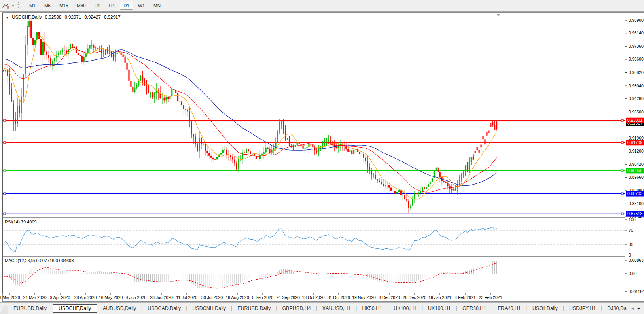 This screenshot has width=644, height=314. Describe the element at coordinates (405, 308) in the screenshot. I see `tab-uk100-h1-9: UK100,H1` at that location.